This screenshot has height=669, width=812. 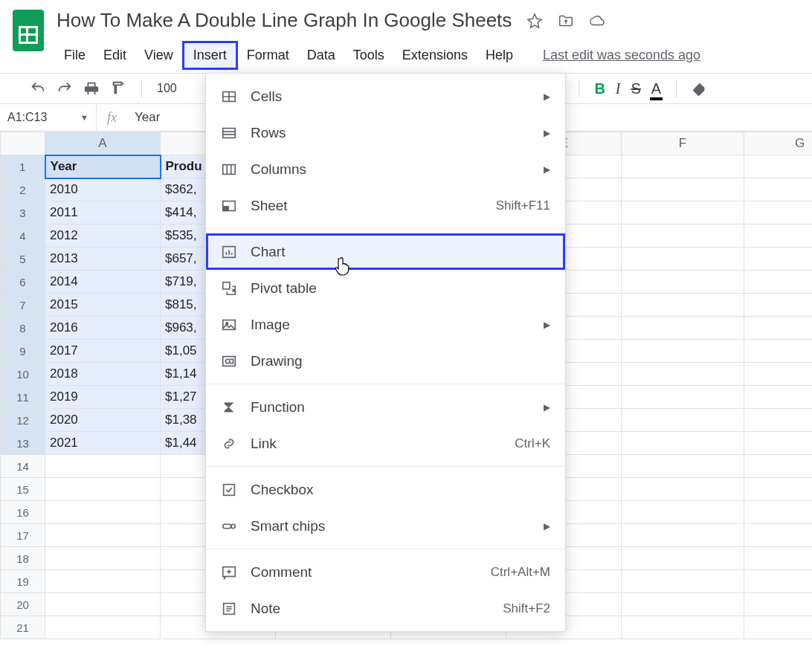 What do you see at coordinates (159, 55) in the screenshot?
I see `menu-view: View` at bounding box center [159, 55].